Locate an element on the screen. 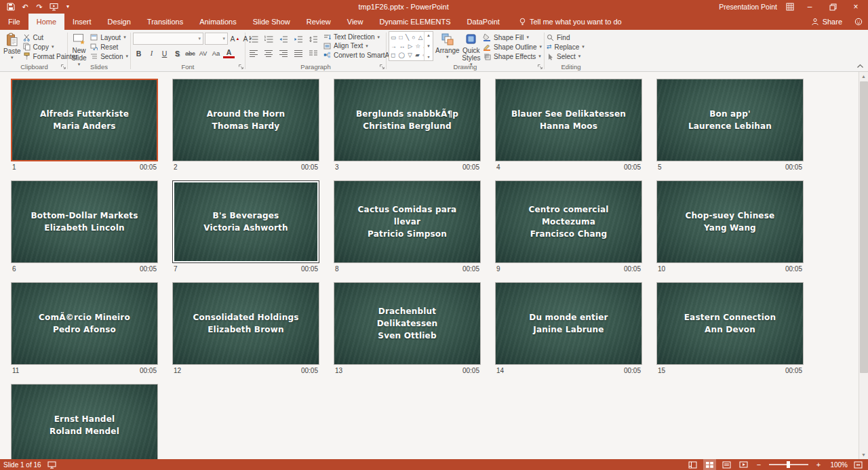  scrollbar-thumb is located at coordinates (864, 227).